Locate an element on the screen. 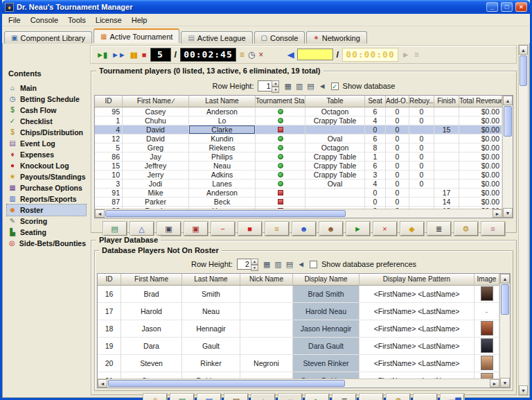  cell-finish: 17 is located at coordinates (447, 193).